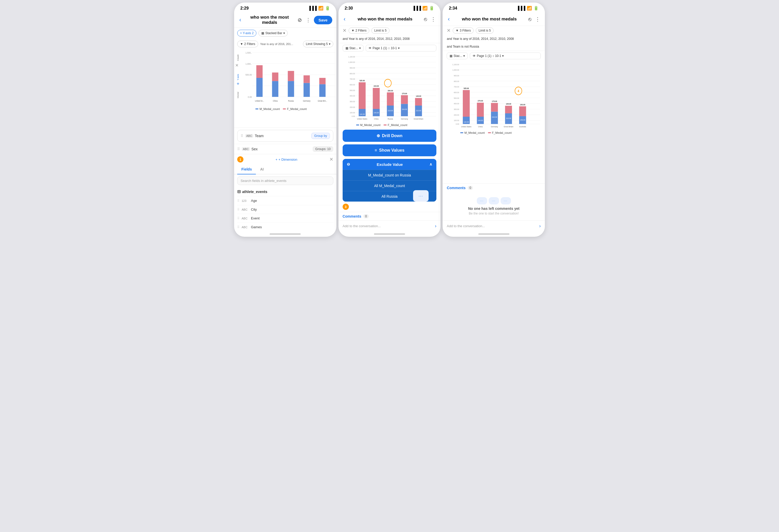 Image resolution: width=779 pixels, height=532 pixels. Describe the element at coordinates (448, 31) in the screenshot. I see `filter-close-3: ✕` at that location.